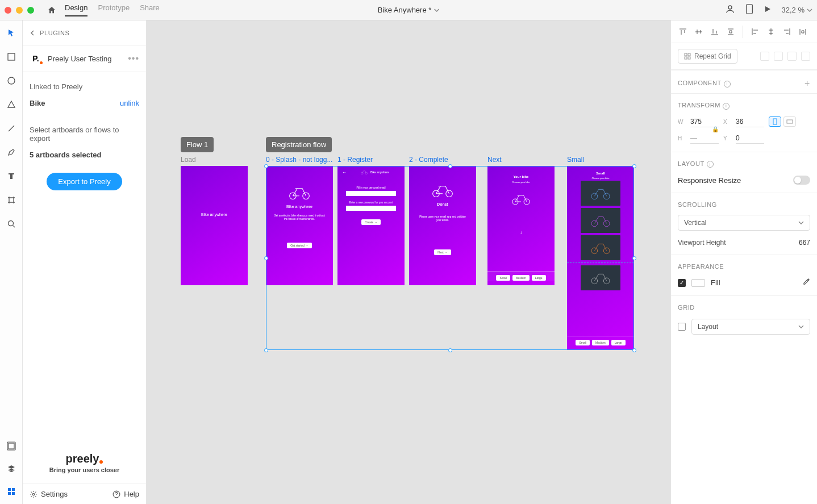 Image resolution: width=817 pixels, height=504 pixels. I want to click on zoom-control: 32,2 %, so click(797, 10).